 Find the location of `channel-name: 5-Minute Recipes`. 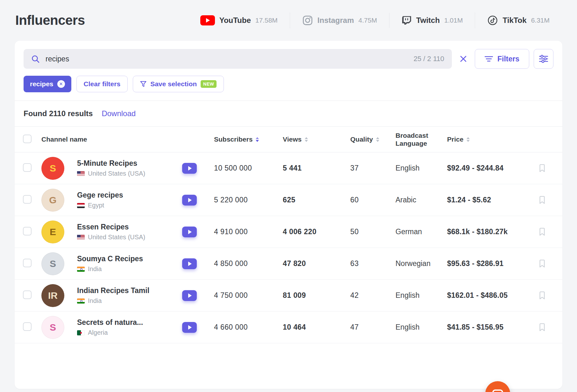

channel-name: 5-Minute Recipes is located at coordinates (130, 164).